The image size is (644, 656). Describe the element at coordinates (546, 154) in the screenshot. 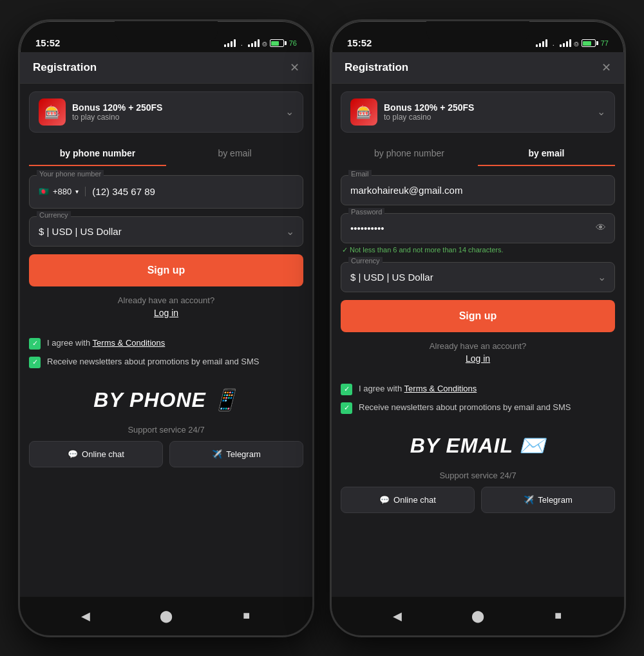

I see `tab-email-2: by email` at that location.